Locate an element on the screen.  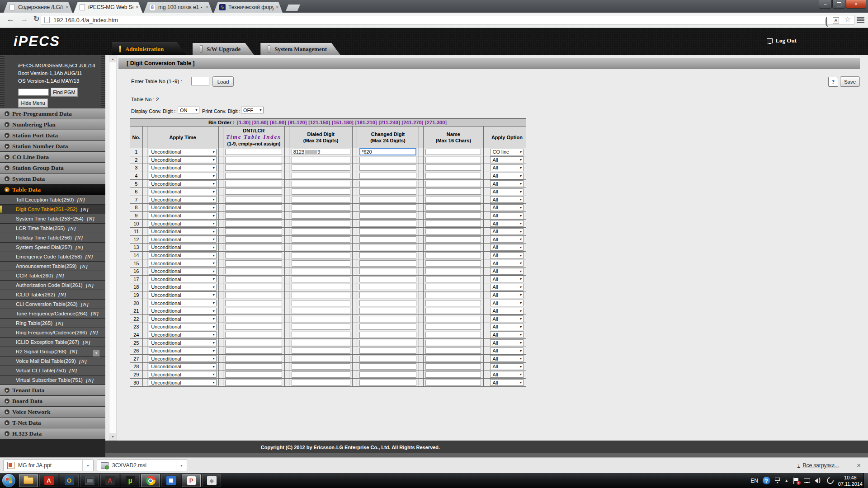
clock: 10:48 07.11.2014 is located at coordinates (850, 481).